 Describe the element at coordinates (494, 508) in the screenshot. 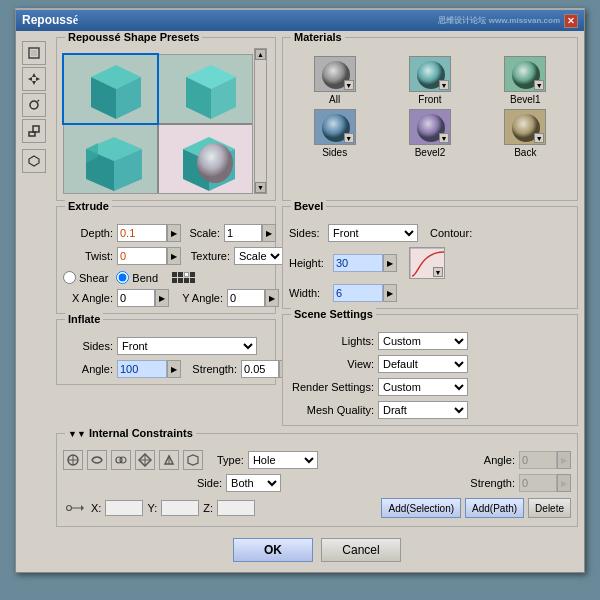

I see `add-path-button: Add(Path)` at that location.